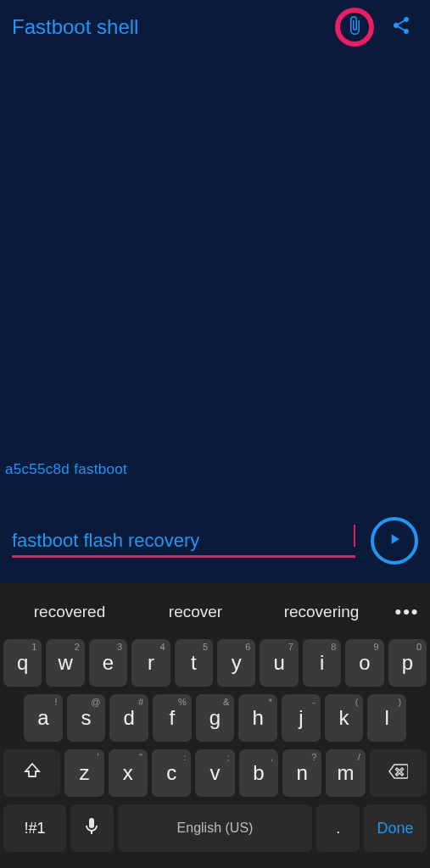  Describe the element at coordinates (357, 702) in the screenshot. I see `key-sublabel: (` at that location.